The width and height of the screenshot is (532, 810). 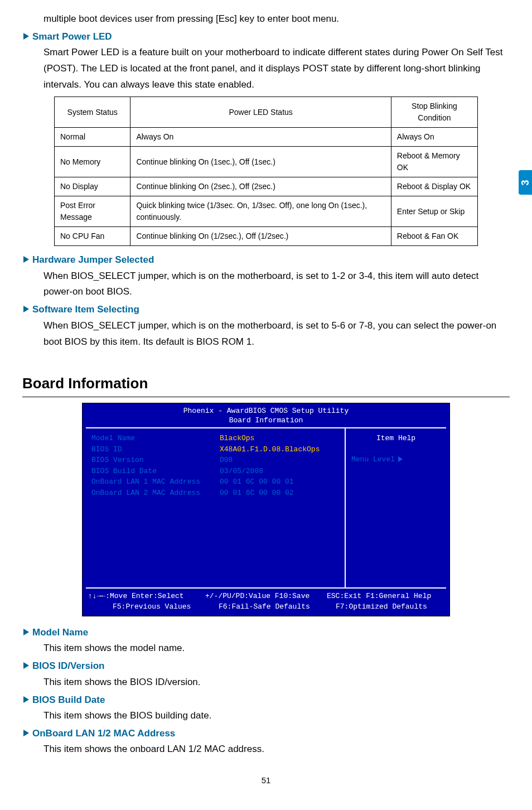 I want to click on header-text: BIOS ID/Version, so click(x=68, y=666).